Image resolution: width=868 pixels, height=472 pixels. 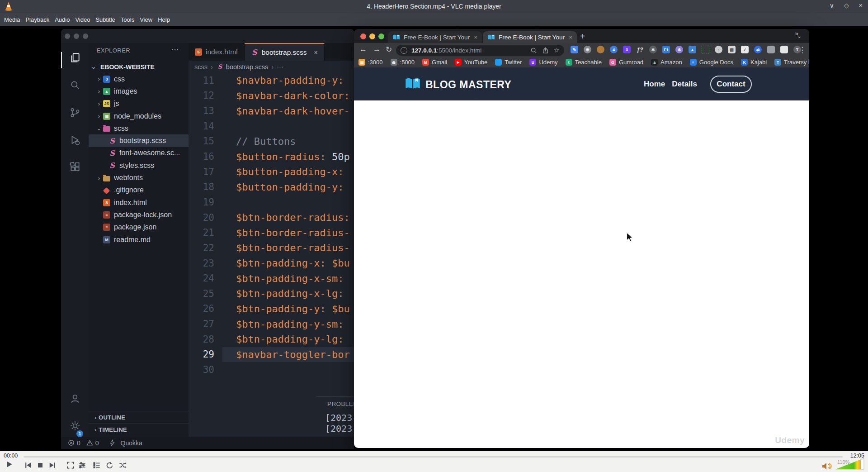 What do you see at coordinates (705, 50) in the screenshot?
I see `selection-extension-icon` at bounding box center [705, 50].